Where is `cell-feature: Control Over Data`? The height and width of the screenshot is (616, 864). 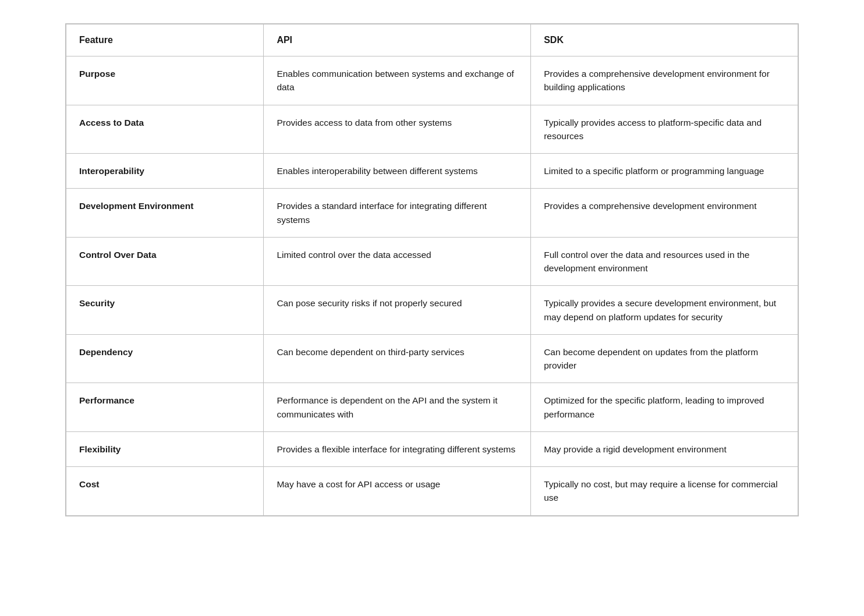 cell-feature: Control Over Data is located at coordinates (165, 261).